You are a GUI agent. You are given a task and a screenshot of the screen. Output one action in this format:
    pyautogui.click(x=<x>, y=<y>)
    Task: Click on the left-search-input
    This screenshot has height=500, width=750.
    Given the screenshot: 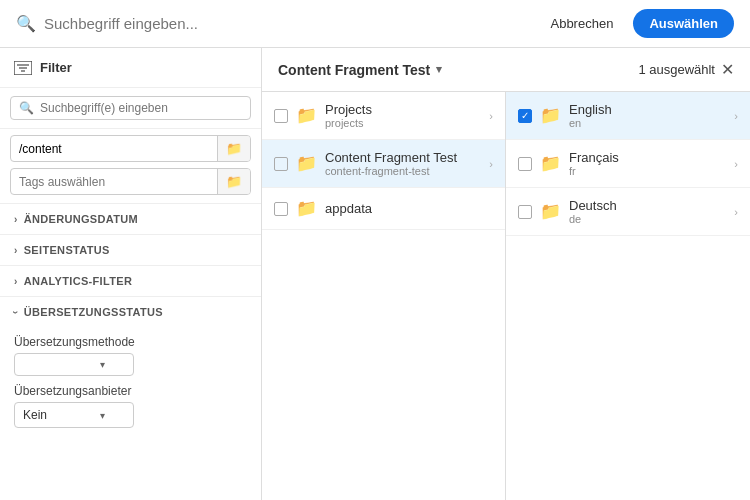 What is the action you would take?
    pyautogui.click(x=141, y=108)
    